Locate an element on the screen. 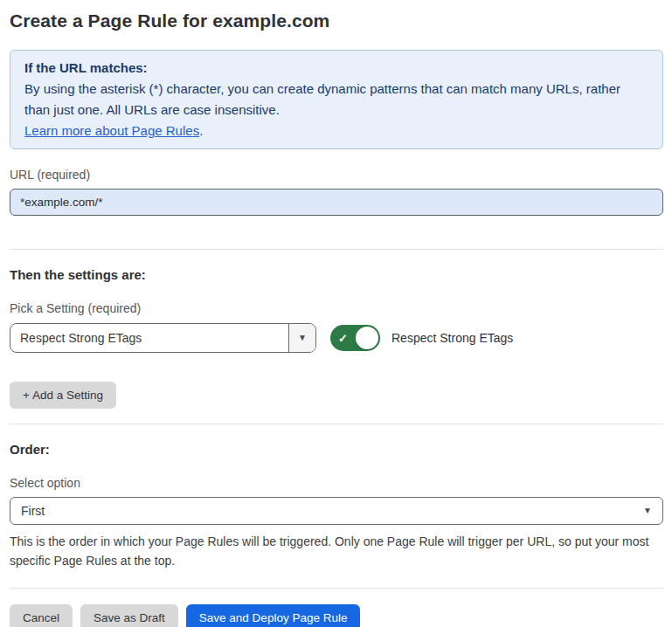  info-box-body: By using the asterisk (*) character, you… is located at coordinates (336, 100).